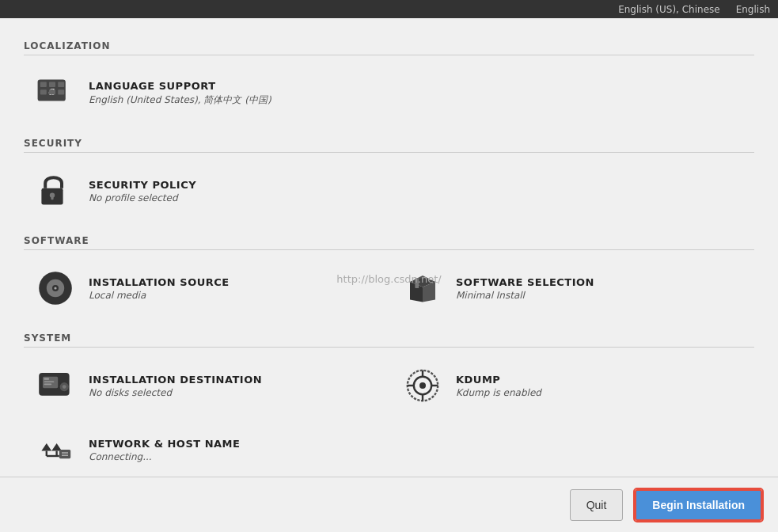 Image resolution: width=778 pixels, height=532 pixels. I want to click on item-title-security-policy: SECURITY POLICY, so click(142, 185).